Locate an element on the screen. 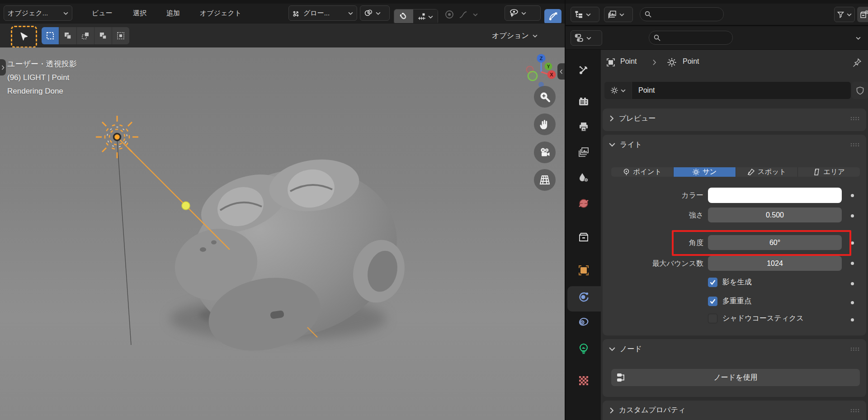 This screenshot has width=868, height=420. select-mode-invert is located at coordinates (103, 36).